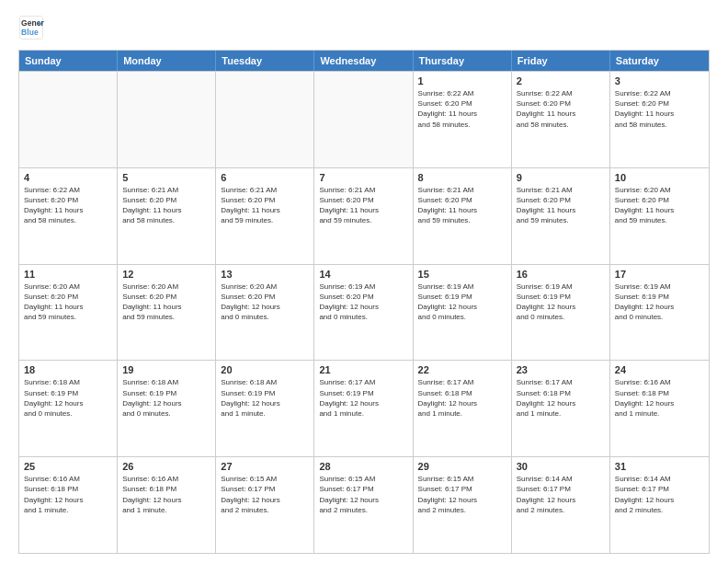  What do you see at coordinates (68, 178) in the screenshot?
I see `day-number: 4` at bounding box center [68, 178].